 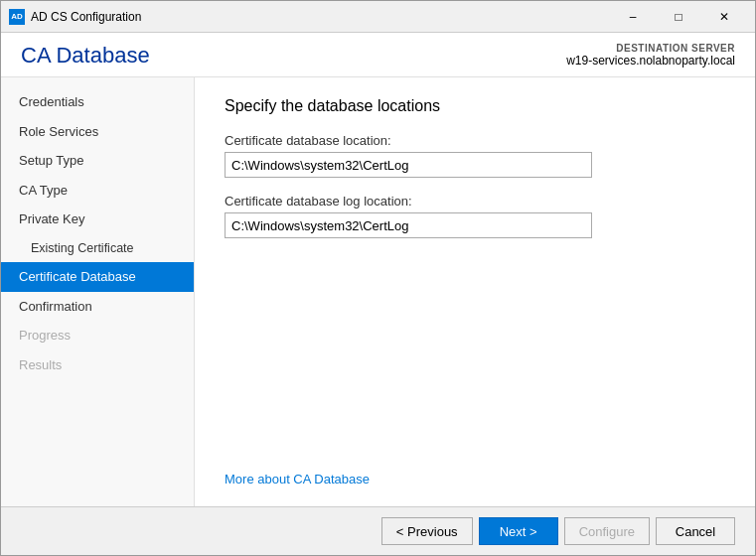 What do you see at coordinates (408, 165) in the screenshot?
I see `cert-db-input` at bounding box center [408, 165].